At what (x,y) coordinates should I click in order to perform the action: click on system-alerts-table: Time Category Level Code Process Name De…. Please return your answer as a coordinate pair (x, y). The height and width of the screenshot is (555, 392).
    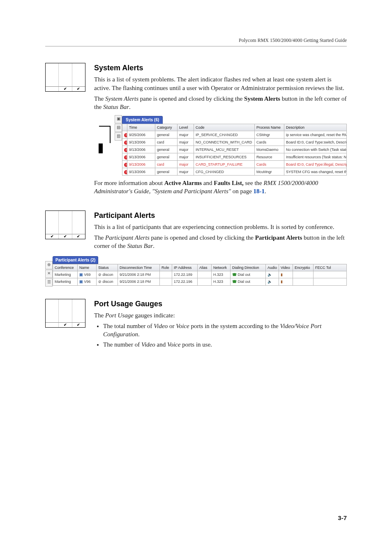
    Looking at the image, I should click on (234, 150).